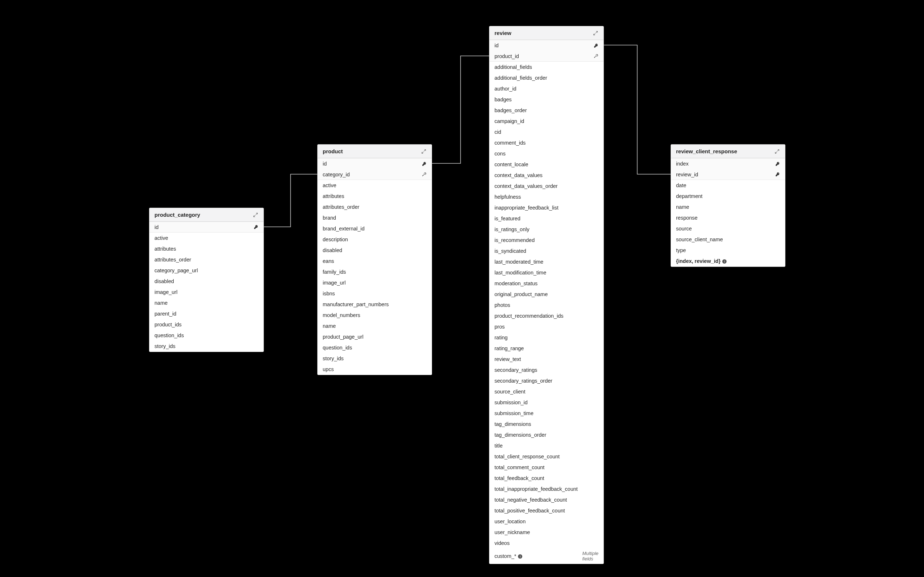 This screenshot has width=924, height=577. What do you see at coordinates (375, 272) in the screenshot?
I see `column-row: family_ids` at bounding box center [375, 272].